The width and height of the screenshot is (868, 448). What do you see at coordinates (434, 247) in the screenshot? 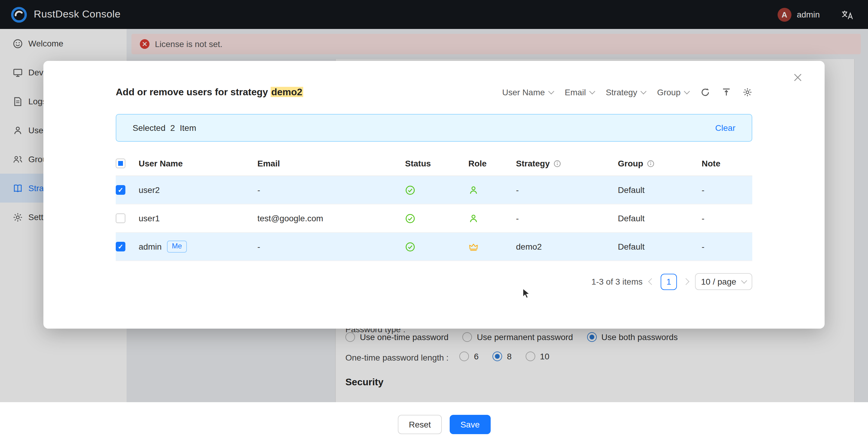
I see `table-row: ✓adminMe-demo2Default-` at bounding box center [434, 247].